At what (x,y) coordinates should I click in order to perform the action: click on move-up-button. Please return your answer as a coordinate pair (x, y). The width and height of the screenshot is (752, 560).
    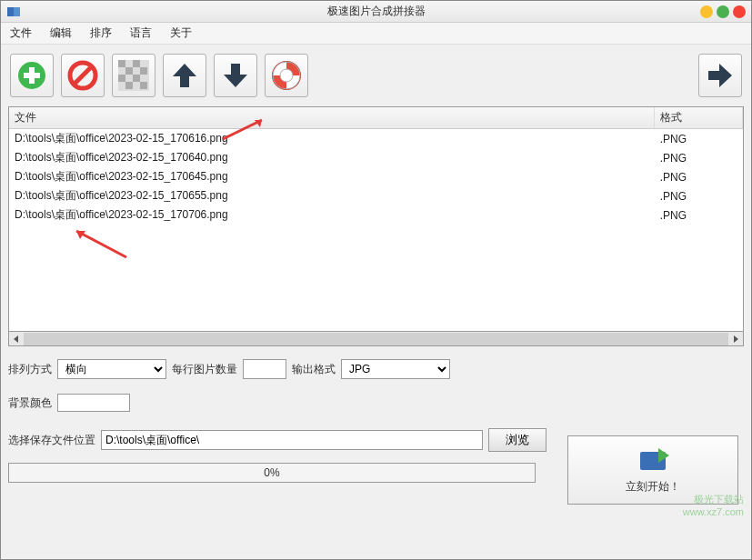
    Looking at the image, I should click on (185, 75).